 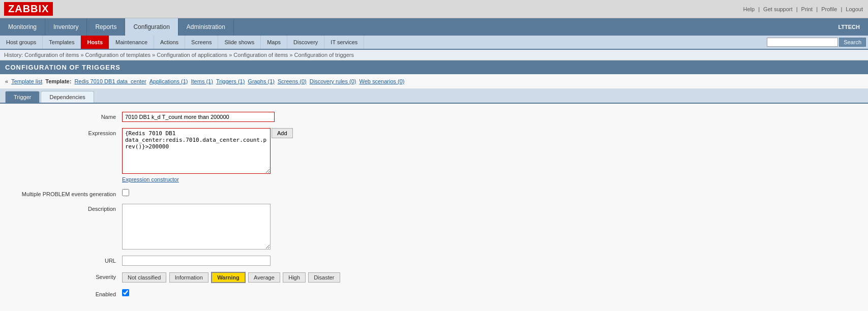 I want to click on expression-constructor-link: Expression constructor, so click(x=151, y=179).